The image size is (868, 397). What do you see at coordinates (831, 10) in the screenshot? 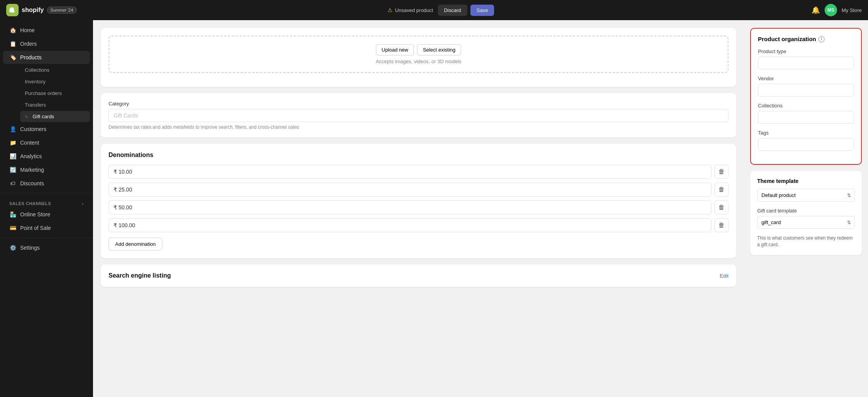
I see `avatar: MS` at bounding box center [831, 10].